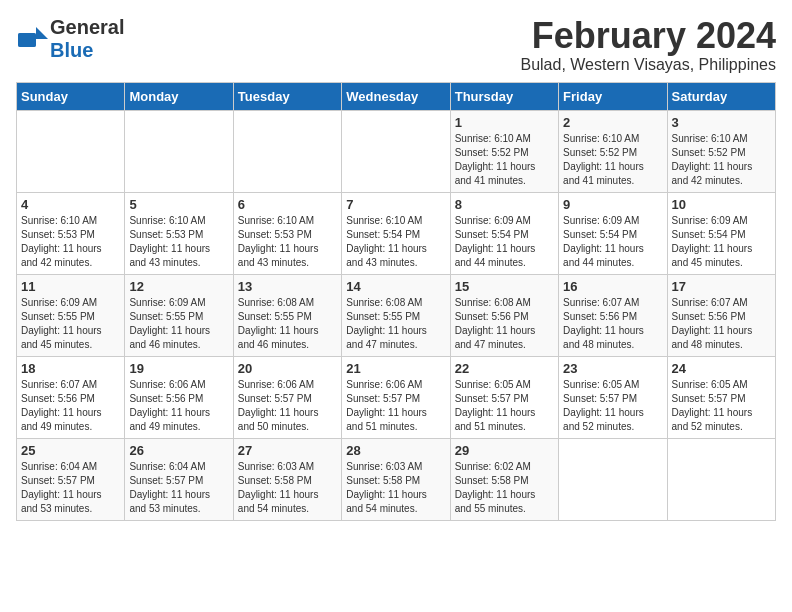 The image size is (792, 612). Describe the element at coordinates (70, 286) in the screenshot. I see `day-number: 11` at that location.